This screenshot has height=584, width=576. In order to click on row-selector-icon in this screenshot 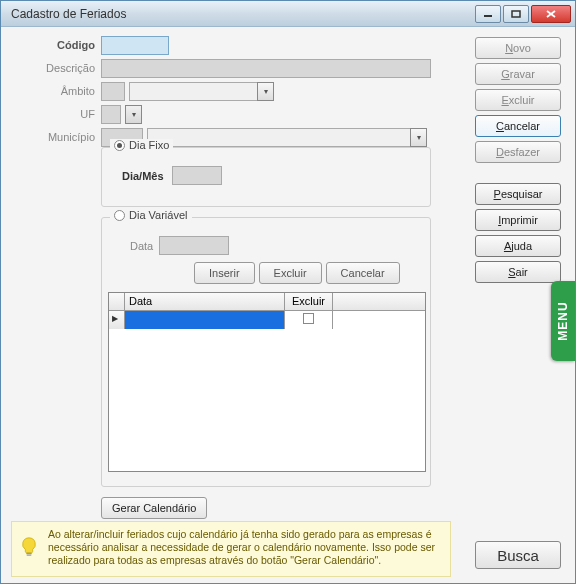, I will do `click(117, 320)`.